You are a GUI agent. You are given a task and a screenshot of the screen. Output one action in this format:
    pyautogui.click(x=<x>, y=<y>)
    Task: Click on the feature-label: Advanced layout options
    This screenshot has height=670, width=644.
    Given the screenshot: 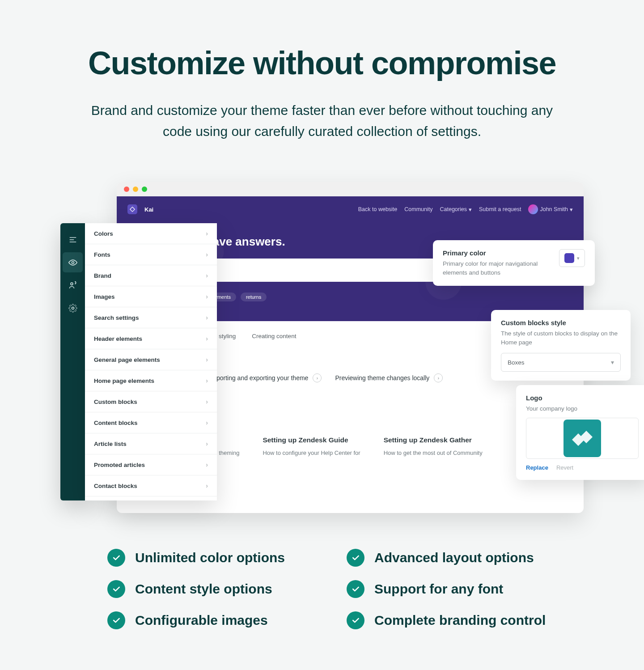 What is the action you would take?
    pyautogui.click(x=454, y=558)
    